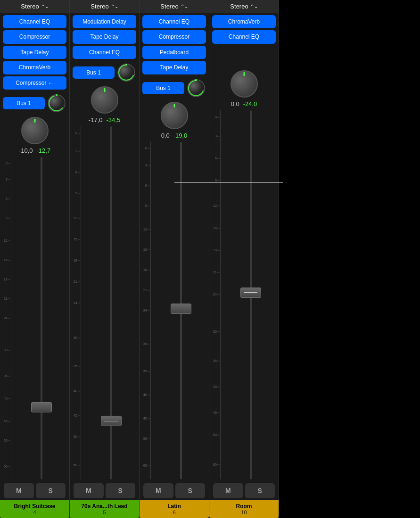  I want to click on bus-button-ch1: Bus 1, so click(24, 103).